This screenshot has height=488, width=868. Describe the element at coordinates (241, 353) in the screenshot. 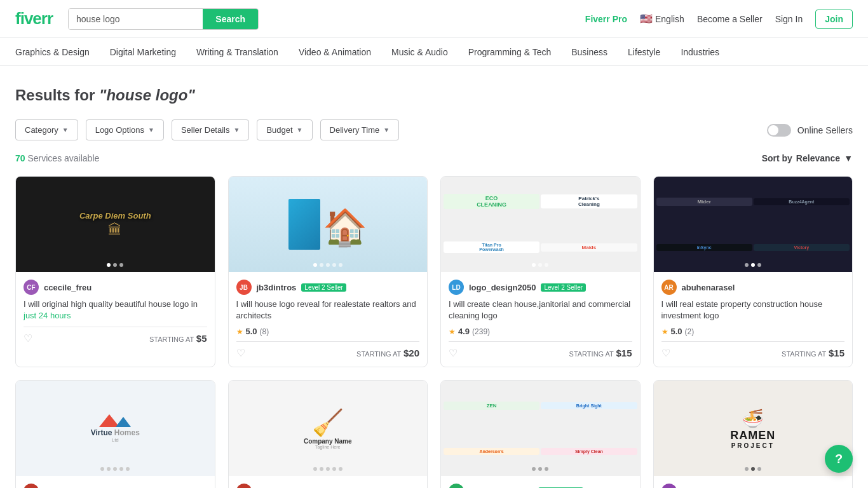

I see `favorite-btn-2: ♡` at that location.